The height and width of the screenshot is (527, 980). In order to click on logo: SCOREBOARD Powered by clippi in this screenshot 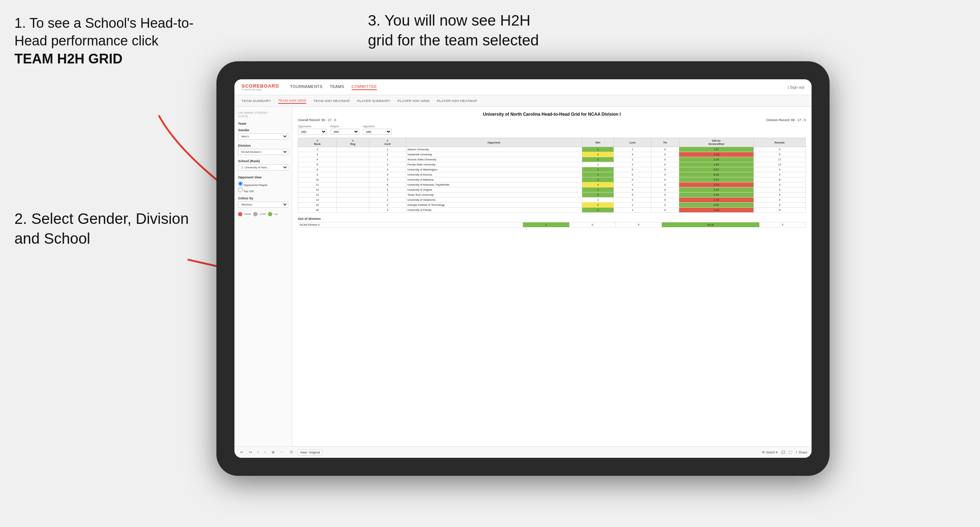, I will do `click(260, 87)`.